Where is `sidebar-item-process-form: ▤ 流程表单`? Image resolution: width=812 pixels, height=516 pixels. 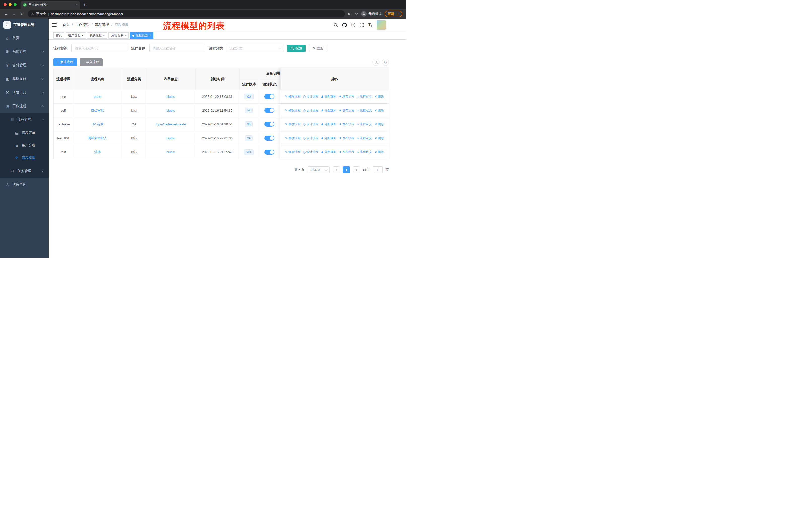 sidebar-item-process-form: ▤ 流程表单 is located at coordinates (24, 133).